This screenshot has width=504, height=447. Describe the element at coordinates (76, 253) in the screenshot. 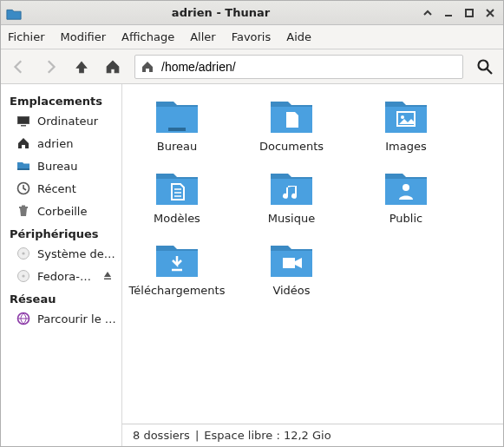

I see `sidebar-item-label: Système de …` at that location.